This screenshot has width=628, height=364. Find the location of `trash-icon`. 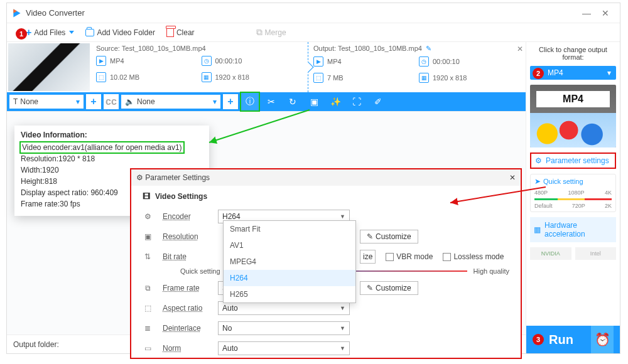

trash-icon is located at coordinates (170, 33).